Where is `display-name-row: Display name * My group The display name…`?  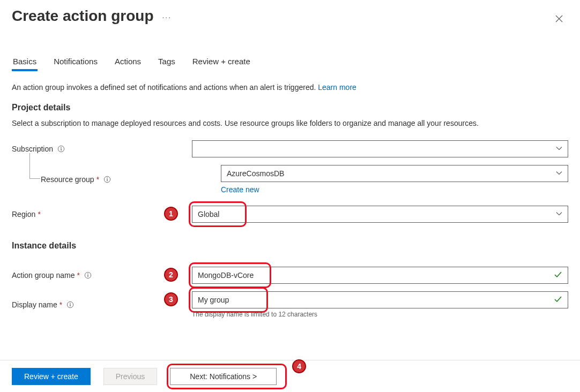 display-name-row: Display name * My group The display name… is located at coordinates (290, 305).